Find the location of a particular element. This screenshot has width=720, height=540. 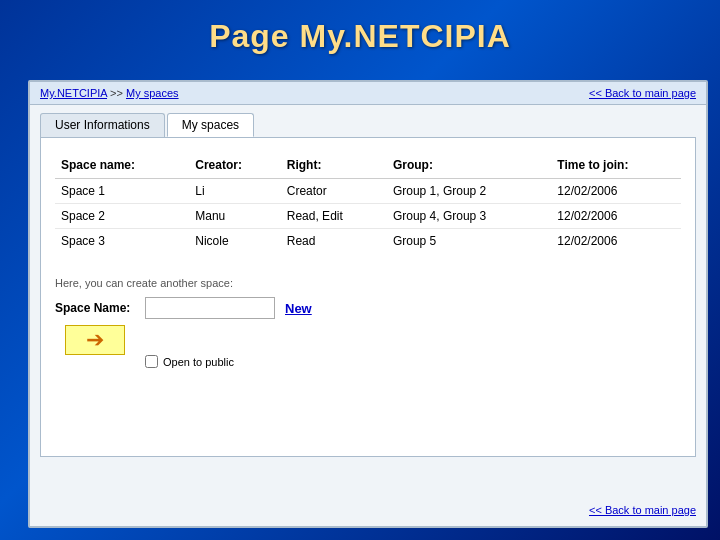

cell-group: Group 1, Group 2 is located at coordinates (469, 192).